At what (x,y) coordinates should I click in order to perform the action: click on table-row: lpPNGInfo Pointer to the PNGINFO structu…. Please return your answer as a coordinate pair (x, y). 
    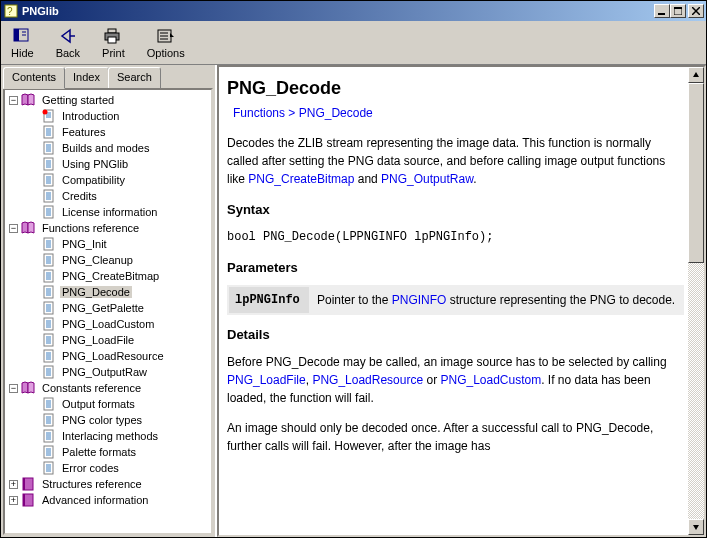
    Looking at the image, I should click on (456, 300).